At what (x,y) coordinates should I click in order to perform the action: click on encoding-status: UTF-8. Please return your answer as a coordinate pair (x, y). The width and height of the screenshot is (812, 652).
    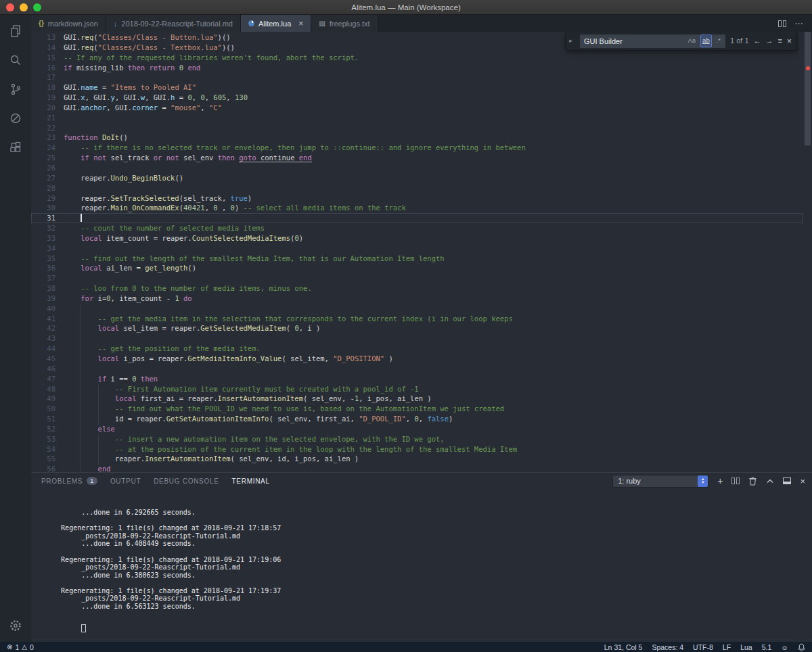
    Looking at the image, I should click on (703, 647).